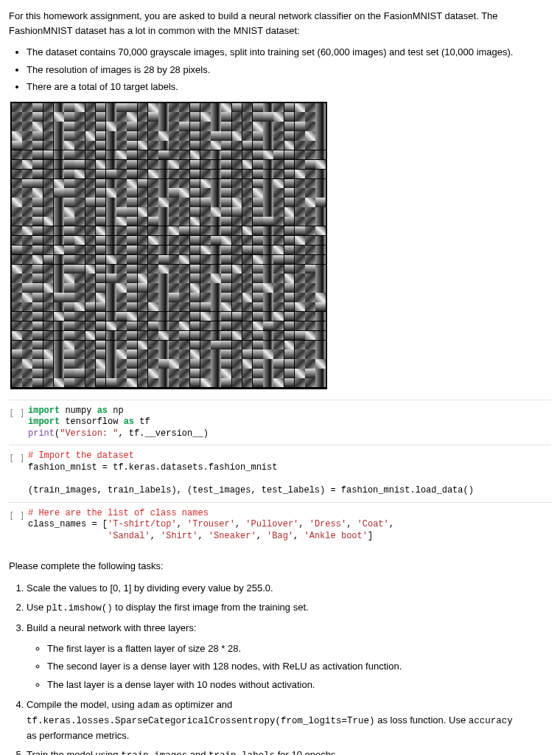  What do you see at coordinates (299, 667) in the screenshot?
I see `task-3-sublist: The first layer is a flatten layer of si…` at bounding box center [299, 667].